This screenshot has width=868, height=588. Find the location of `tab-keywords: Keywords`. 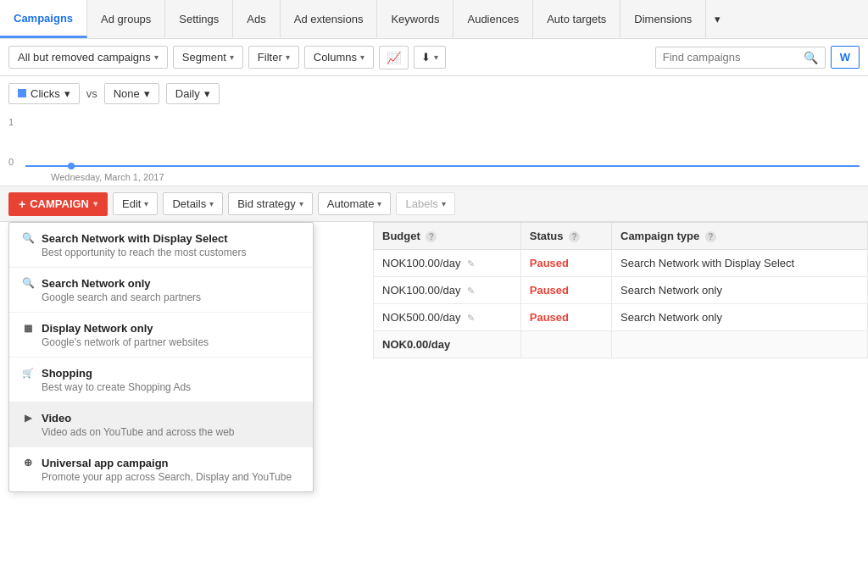

tab-keywords: Keywords is located at coordinates (415, 19).